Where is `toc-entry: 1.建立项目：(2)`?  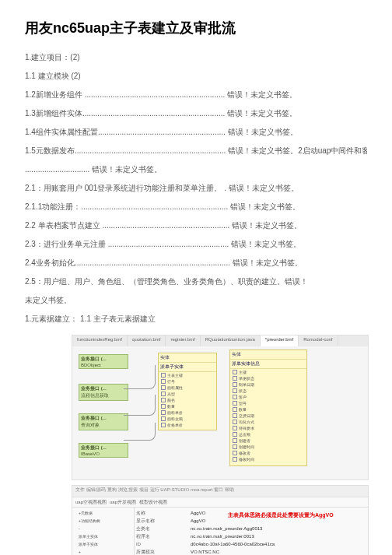 toc-entry: 1.建立项目：(2) is located at coordinates (196, 58).